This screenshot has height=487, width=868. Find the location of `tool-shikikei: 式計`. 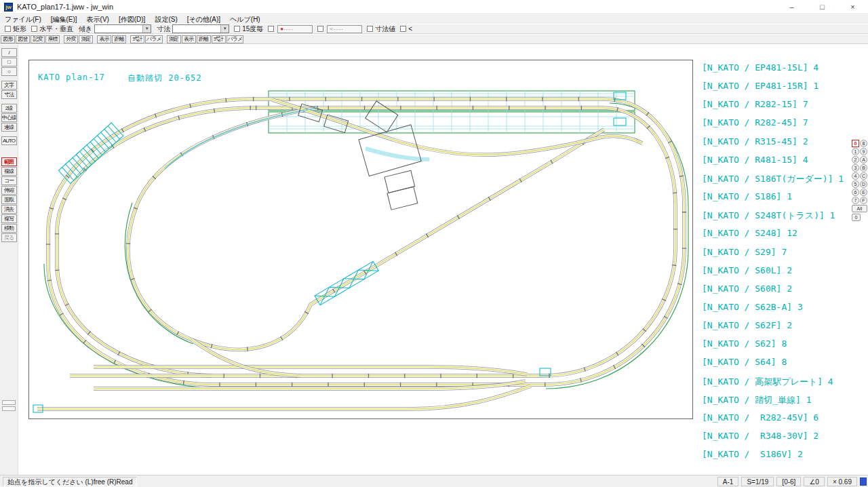

tool-shikikei: 式計 is located at coordinates (137, 39).